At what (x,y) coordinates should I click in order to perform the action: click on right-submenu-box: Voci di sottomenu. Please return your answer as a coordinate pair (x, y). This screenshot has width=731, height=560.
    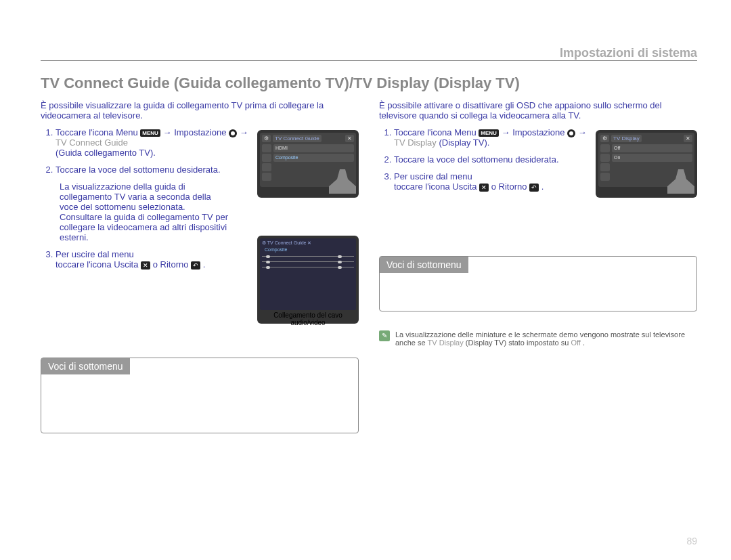
    Looking at the image, I should click on (538, 284).